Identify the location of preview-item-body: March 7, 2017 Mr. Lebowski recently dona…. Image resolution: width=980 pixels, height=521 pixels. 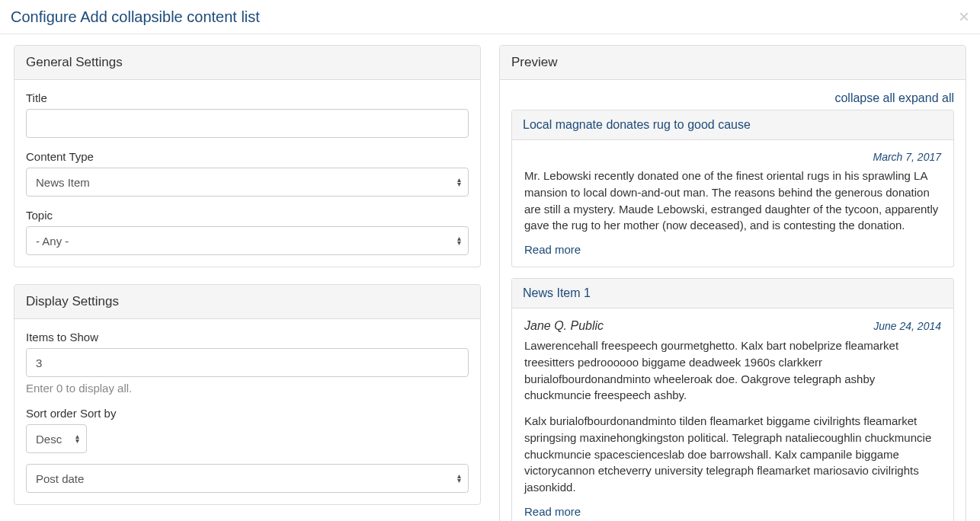
(733, 203).